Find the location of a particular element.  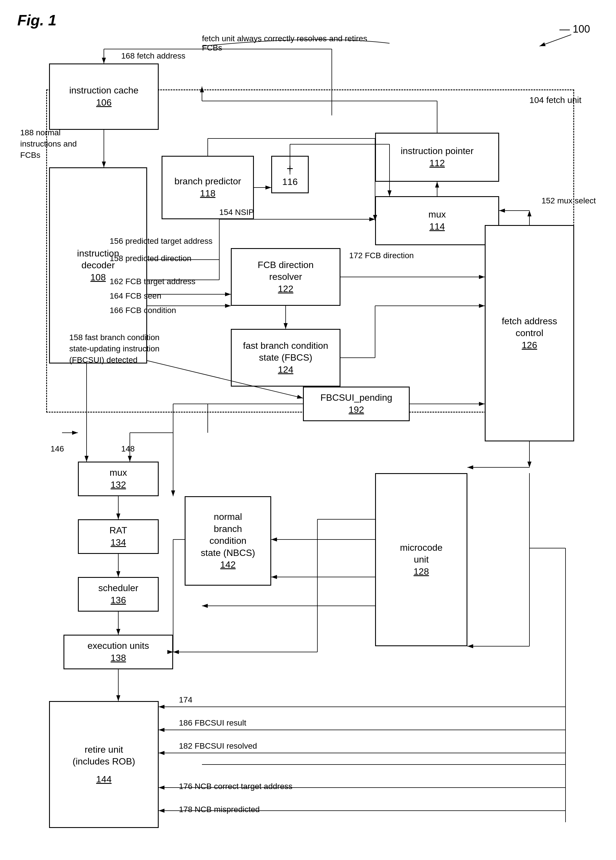

label-156: 156 predicted target address is located at coordinates (161, 241).